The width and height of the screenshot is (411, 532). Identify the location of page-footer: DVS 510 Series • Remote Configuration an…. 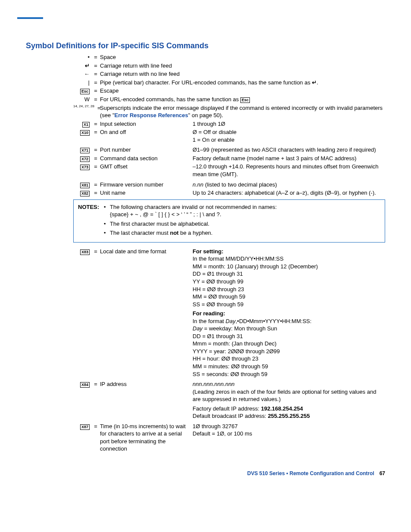
(206, 473).